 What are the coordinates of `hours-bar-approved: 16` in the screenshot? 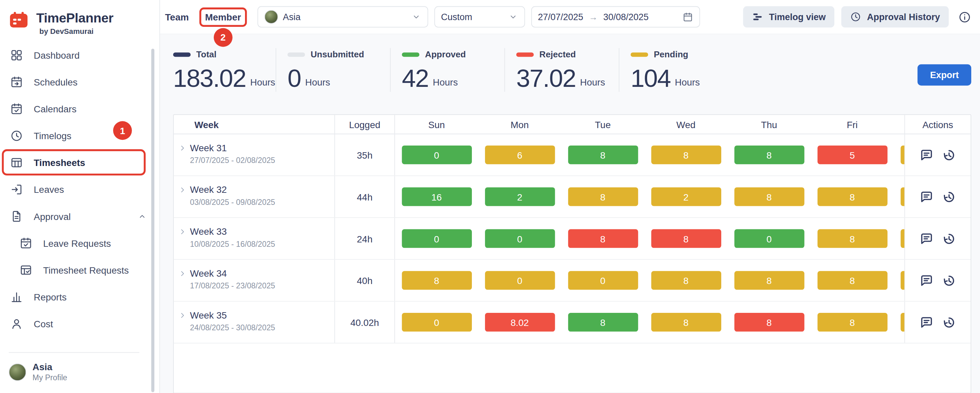 It's located at (436, 197).